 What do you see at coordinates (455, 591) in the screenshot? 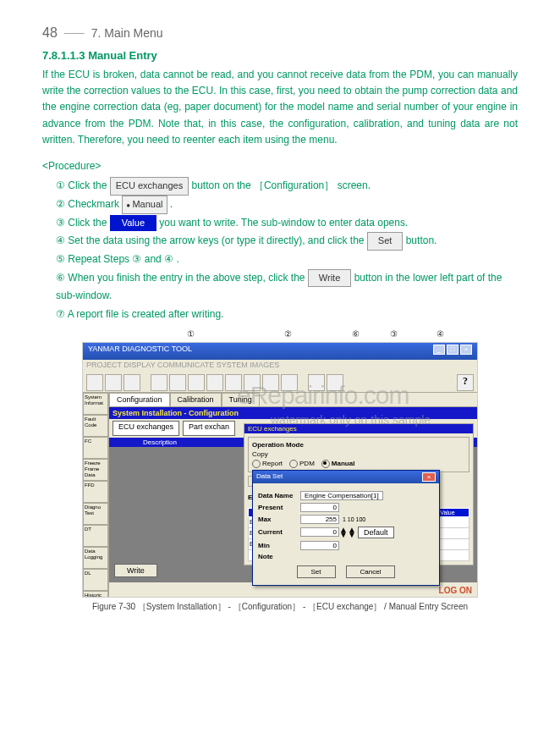
I see `logon-status: LOG ON` at bounding box center [455, 591].